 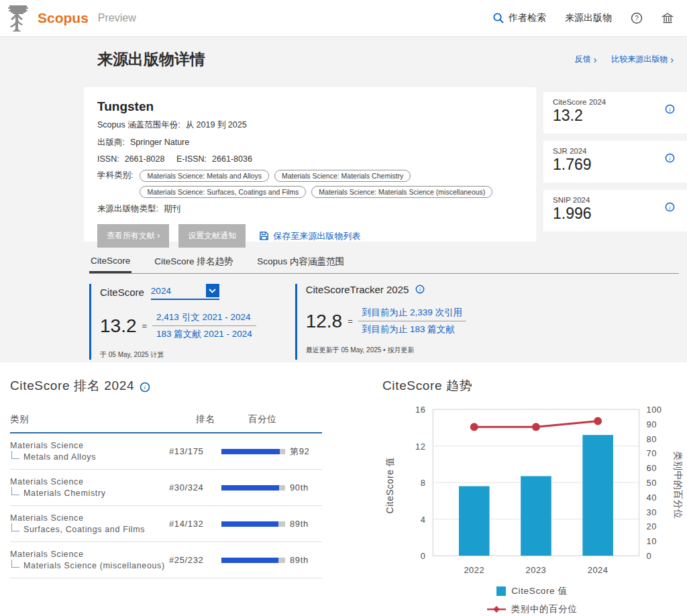 What do you see at coordinates (412, 329) in the screenshot?
I see `tracker-denominator-link: 到目前为止 183 篇文献` at bounding box center [412, 329].